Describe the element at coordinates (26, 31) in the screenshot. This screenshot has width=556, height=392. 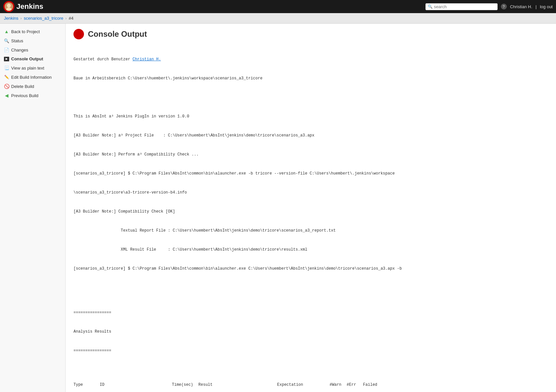
I see `sidebar-label-back-to-project: Back to Project` at that location.